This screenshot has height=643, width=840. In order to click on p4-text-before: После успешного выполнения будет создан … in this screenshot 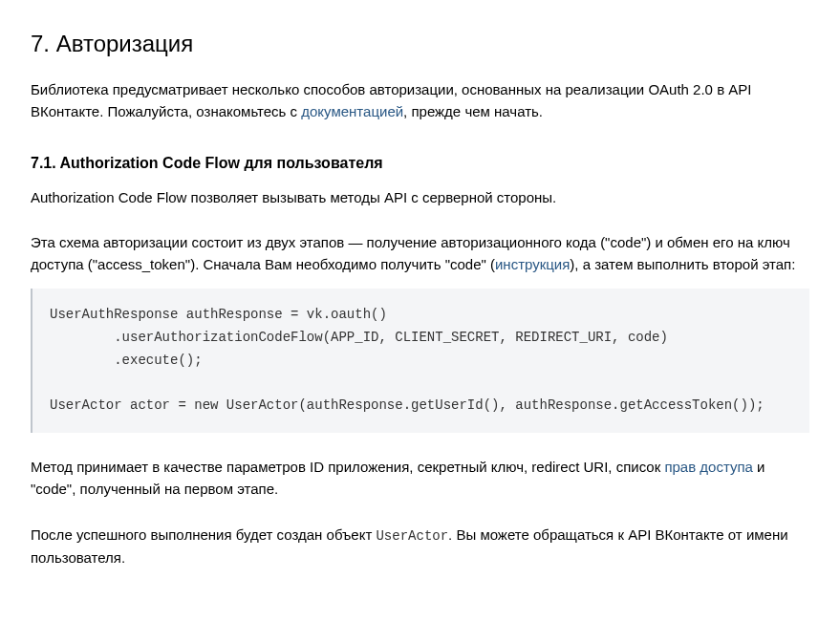, I will do `click(203, 535)`.